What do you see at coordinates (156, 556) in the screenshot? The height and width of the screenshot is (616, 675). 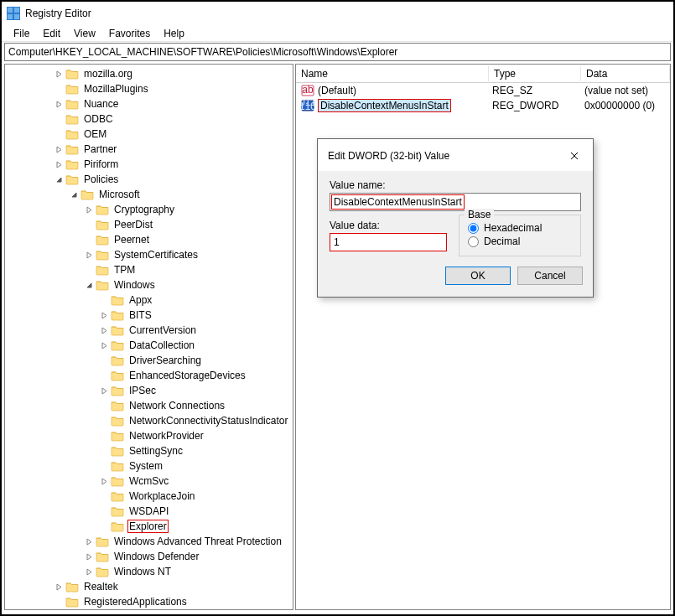 I see `tree-item-label: Windows Defender` at bounding box center [156, 556].